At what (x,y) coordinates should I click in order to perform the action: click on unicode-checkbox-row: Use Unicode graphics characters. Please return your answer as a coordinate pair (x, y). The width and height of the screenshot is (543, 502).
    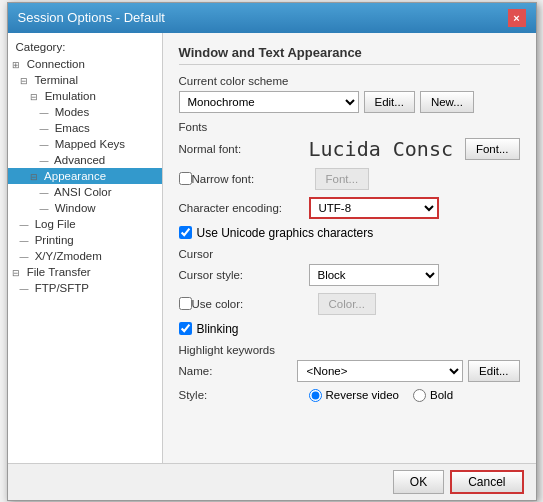
    Looking at the image, I should click on (350, 233).